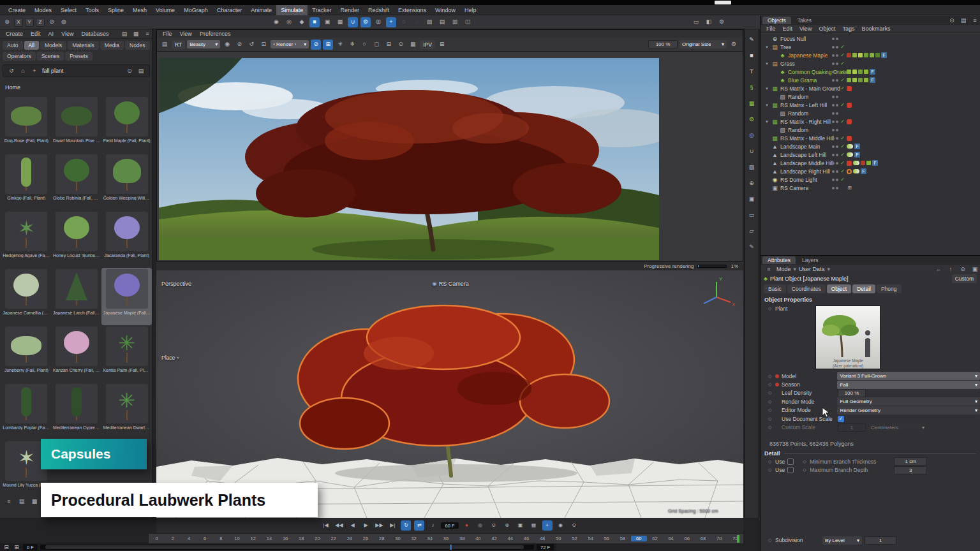 The height and width of the screenshot is (551, 980). I want to click on frame-tick-42: 42, so click(494, 538).